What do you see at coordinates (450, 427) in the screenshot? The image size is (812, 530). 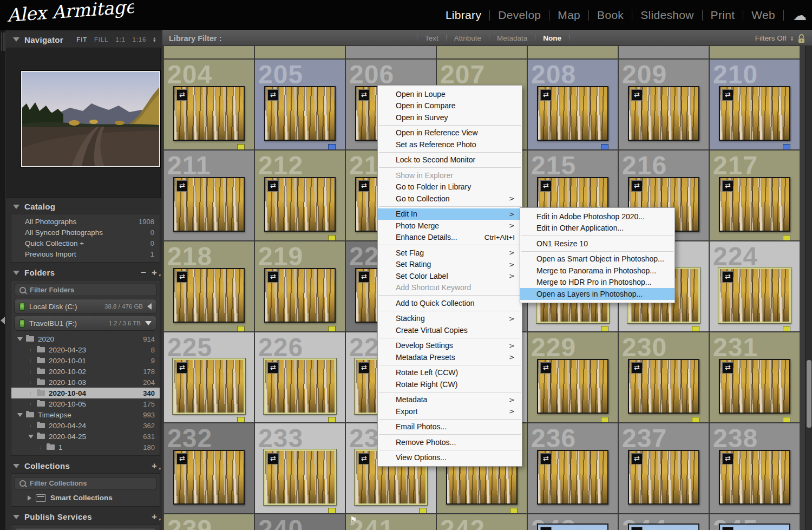 I see `menu-item-email-photos: Email Photos...` at bounding box center [450, 427].